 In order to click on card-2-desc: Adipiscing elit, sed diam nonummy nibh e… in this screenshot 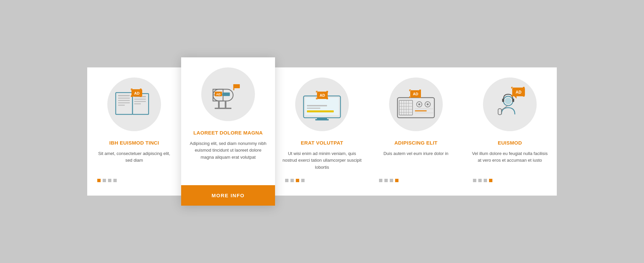, I will do `click(228, 162)`.